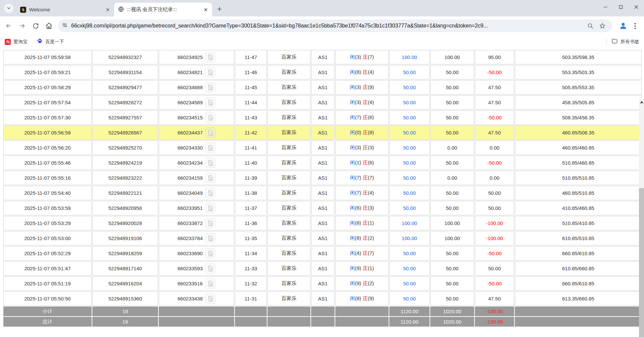 This screenshot has width=644, height=337. I want to click on tab-welcome: ♞ Welcome, so click(65, 9).